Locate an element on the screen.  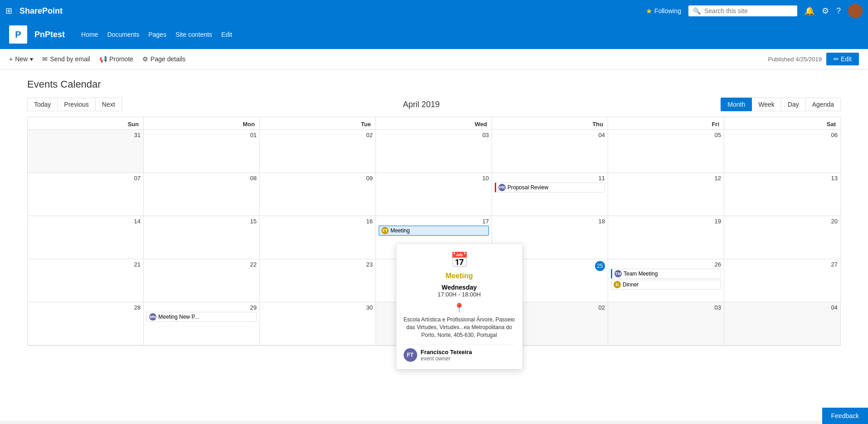
search-icon: 🔍 is located at coordinates (697, 11).